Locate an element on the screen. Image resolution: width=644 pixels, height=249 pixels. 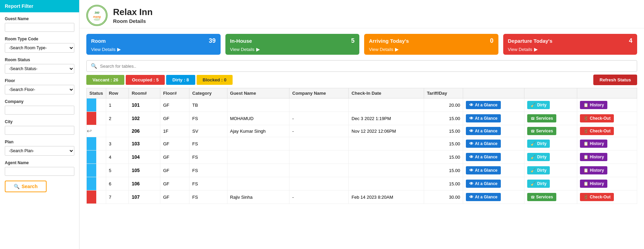
guest-name: Rajiv Sinha is located at coordinates (258, 197).